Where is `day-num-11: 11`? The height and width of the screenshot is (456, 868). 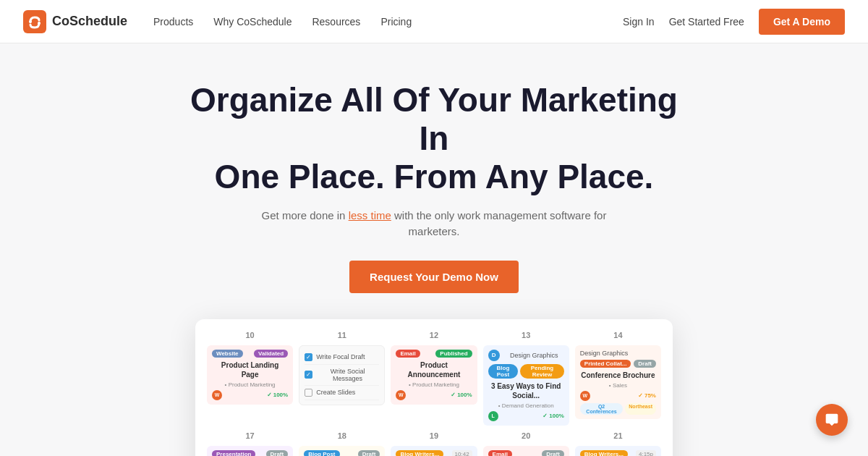 day-num-11: 11 is located at coordinates (341, 335).